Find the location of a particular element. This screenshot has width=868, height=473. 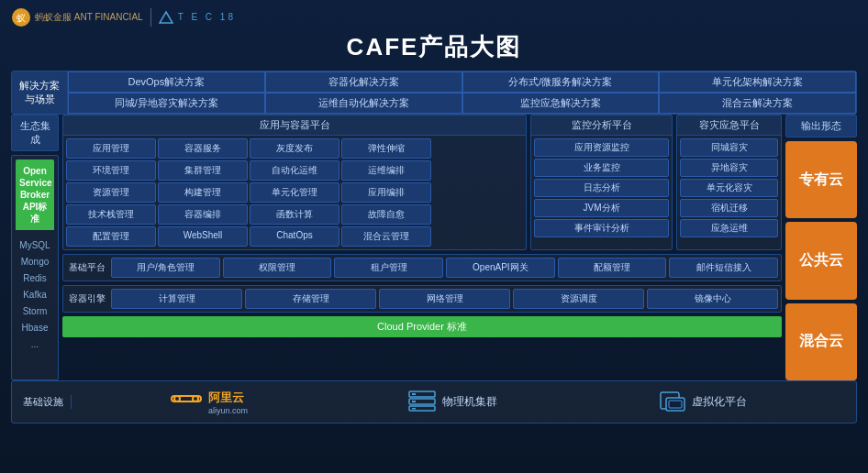

cell-fault-heal: 故障自愈 is located at coordinates (386, 214).